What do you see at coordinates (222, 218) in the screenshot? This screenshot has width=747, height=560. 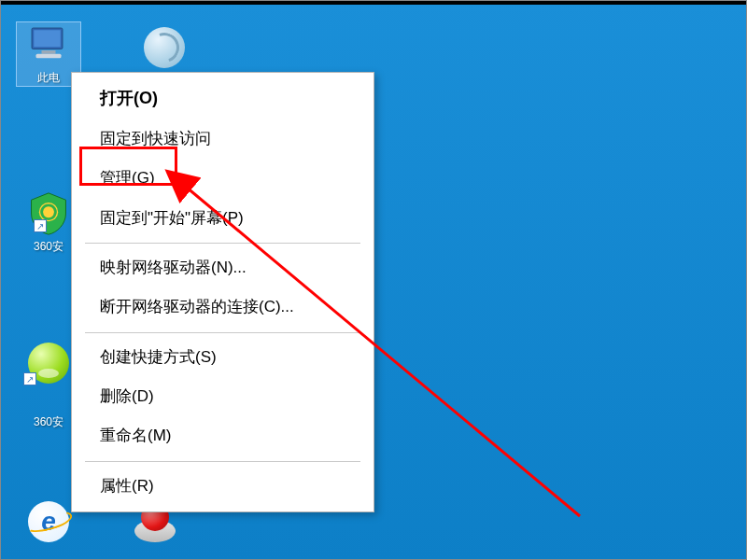 I see `menu-item-pin-start: 固定到"开始"屏幕(P)` at bounding box center [222, 218].